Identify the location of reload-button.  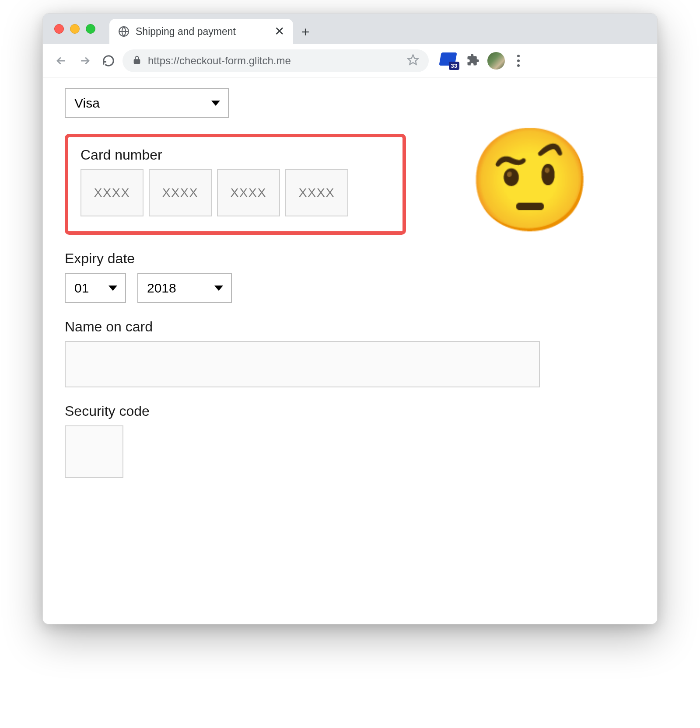
(108, 61).